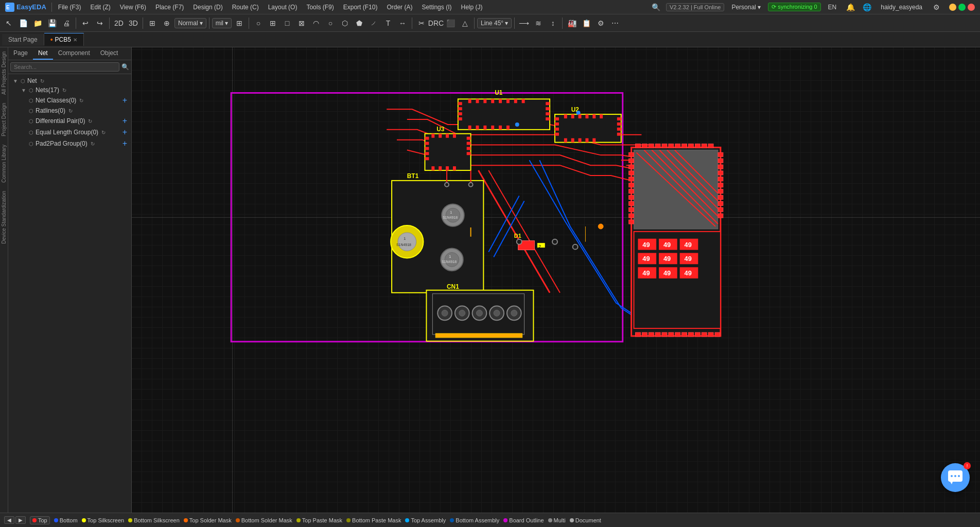 Image resolution: width=980 pixels, height=527 pixels. Describe the element at coordinates (955, 478) in the screenshot. I see `chat-widget: !` at that location.